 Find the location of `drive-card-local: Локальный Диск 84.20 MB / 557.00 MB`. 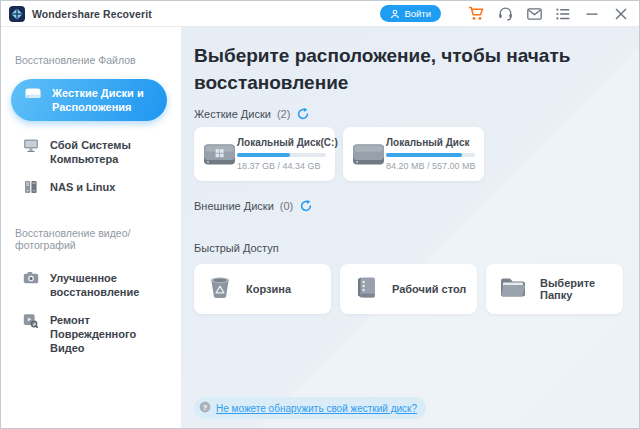

drive-card-local: Локальный Диск 84.20 MB / 557.00 MB is located at coordinates (414, 154).